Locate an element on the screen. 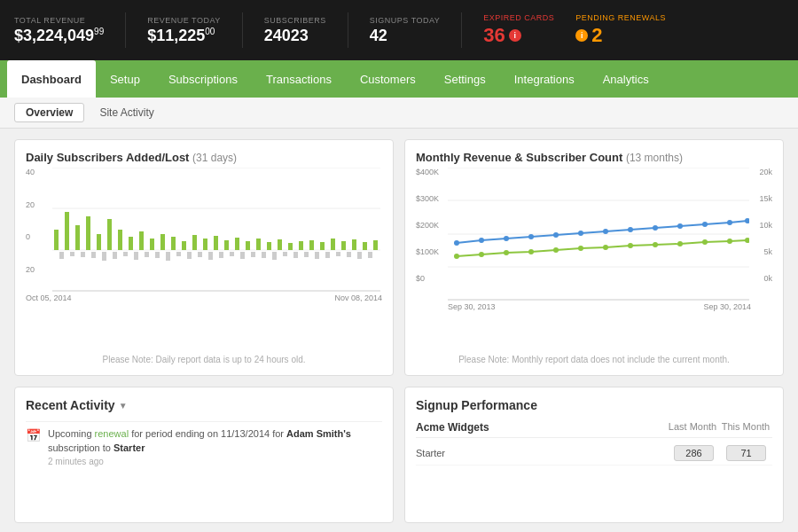 The image size is (798, 532). perf-company-name: Acme Widgets is located at coordinates (541, 427).